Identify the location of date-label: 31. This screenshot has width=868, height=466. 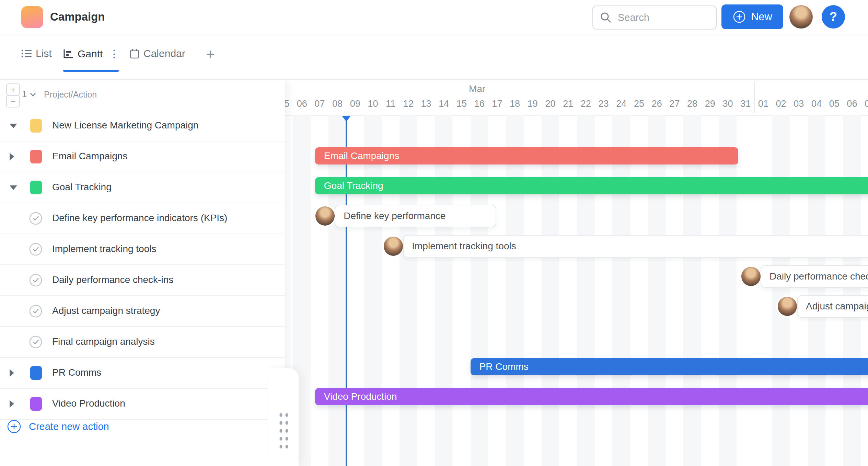
(745, 104).